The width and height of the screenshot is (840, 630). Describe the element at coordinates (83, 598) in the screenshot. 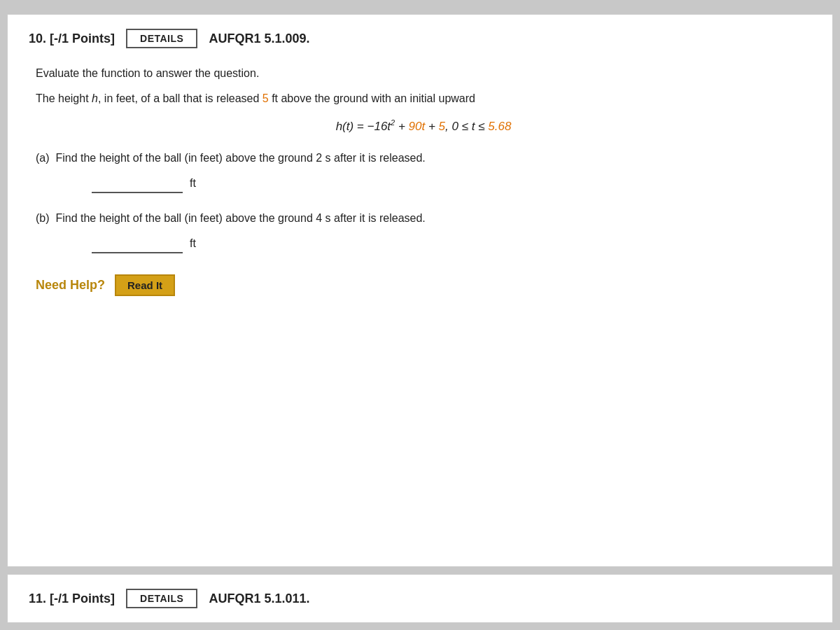

I see `q11-points: [-/1 Points]` at that location.